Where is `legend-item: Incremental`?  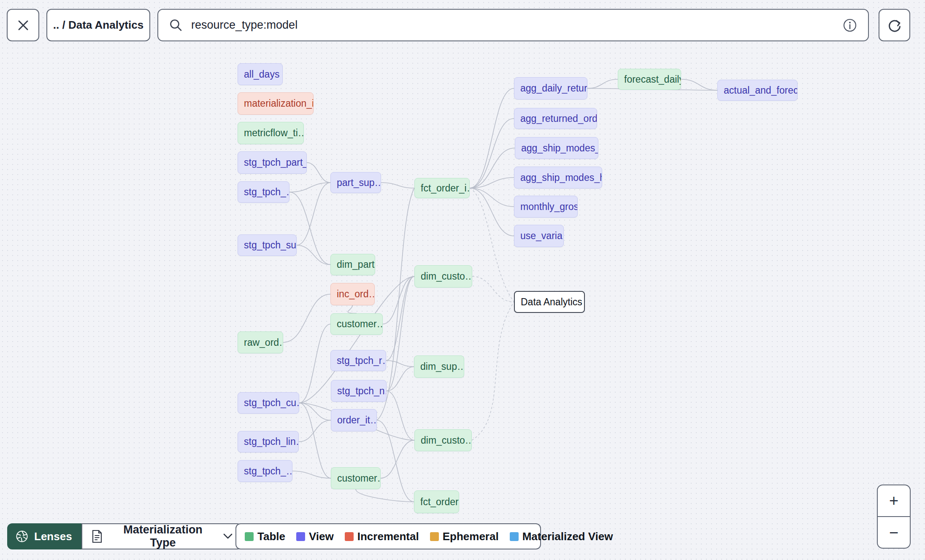 legend-item: Incremental is located at coordinates (382, 536).